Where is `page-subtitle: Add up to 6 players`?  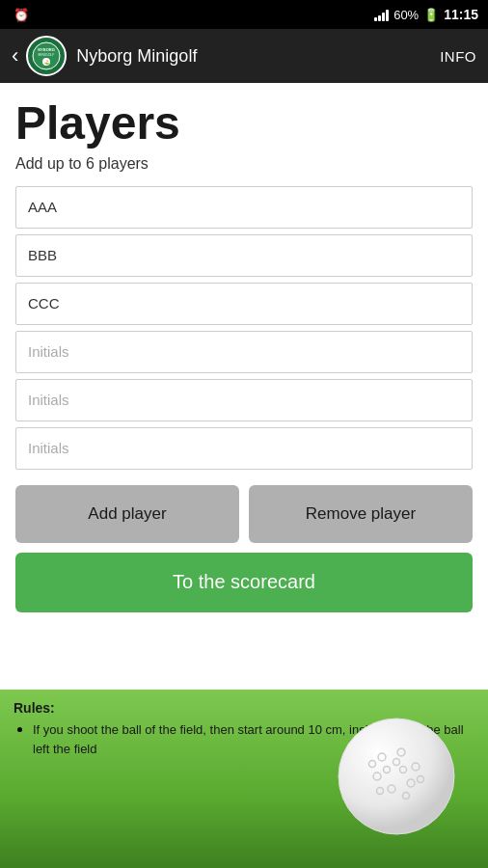
page-subtitle: Add up to 6 players is located at coordinates (244, 164).